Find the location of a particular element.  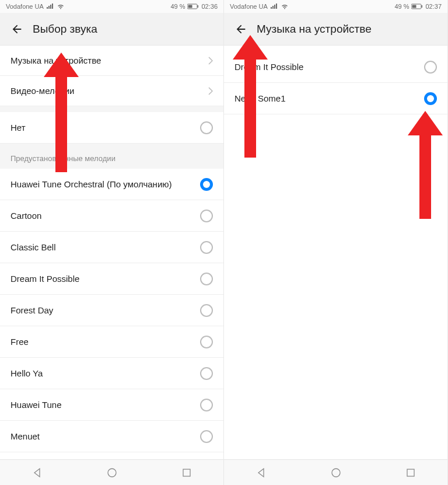

melody-row: Free is located at coordinates (112, 342).